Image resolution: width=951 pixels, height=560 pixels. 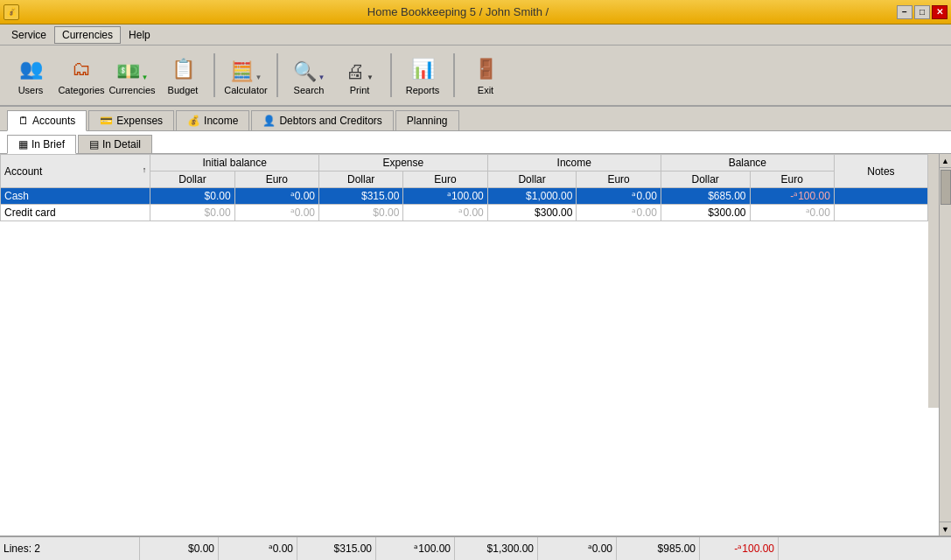 What do you see at coordinates (465, 214) in the screenshot?
I see `table-row: Credit card $0.00 ᵃ0.00 $0.00 ᵃ0.00 $300…` at bounding box center [465, 214].